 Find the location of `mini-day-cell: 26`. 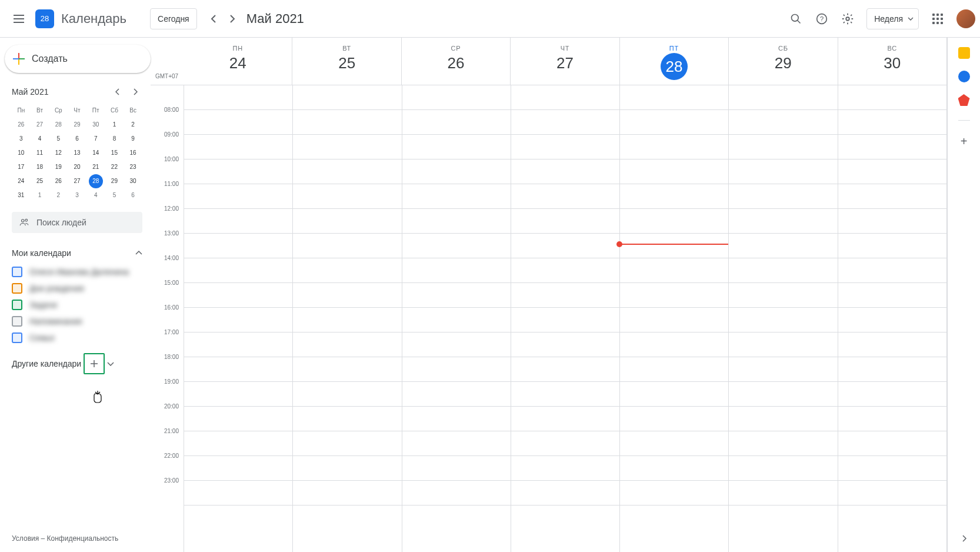

mini-day-cell: 26 is located at coordinates (58, 181).